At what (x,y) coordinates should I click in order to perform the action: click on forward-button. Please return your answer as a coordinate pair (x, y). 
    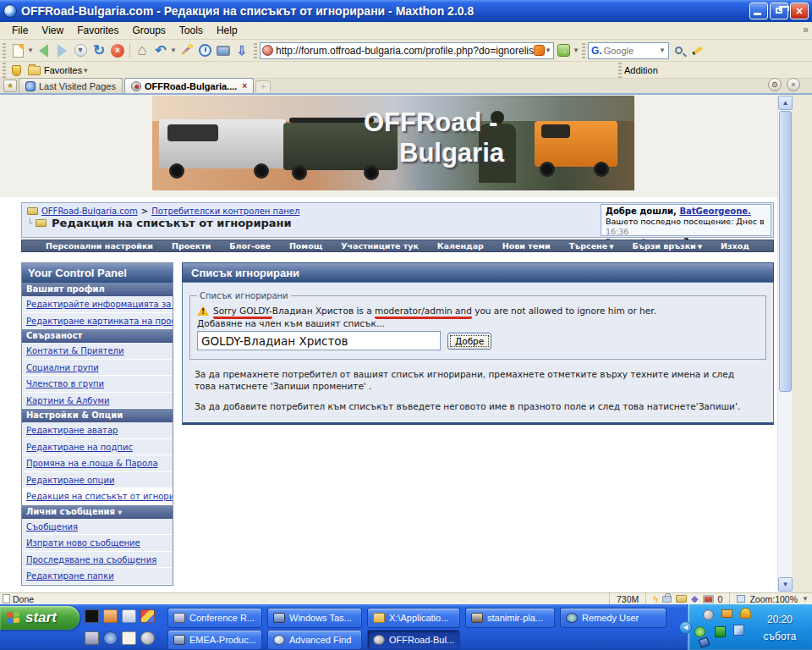
    Looking at the image, I should click on (62, 51).